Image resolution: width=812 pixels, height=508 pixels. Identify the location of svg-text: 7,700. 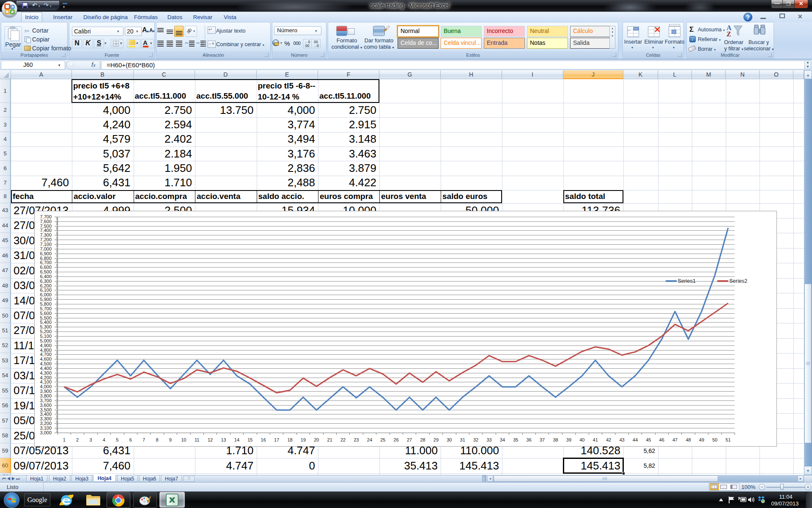
(46, 217).